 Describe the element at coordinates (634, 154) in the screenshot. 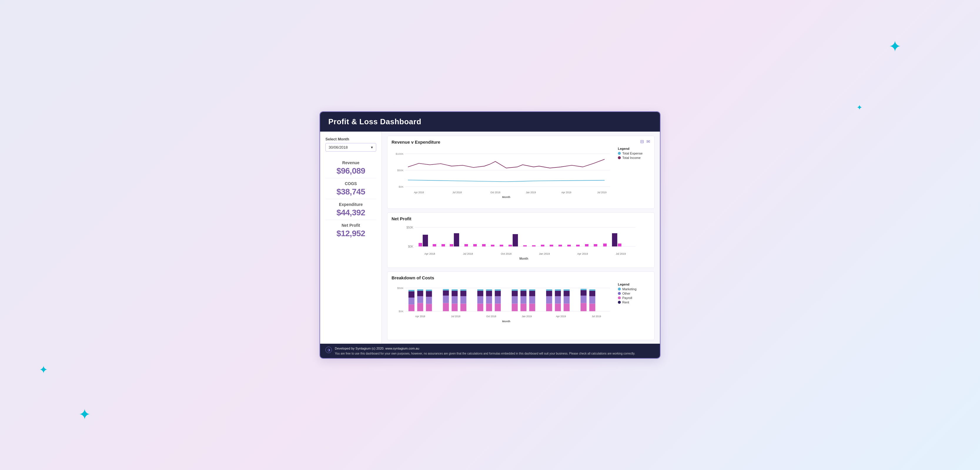

I see `legend-total-expense: Total Expense` at that location.